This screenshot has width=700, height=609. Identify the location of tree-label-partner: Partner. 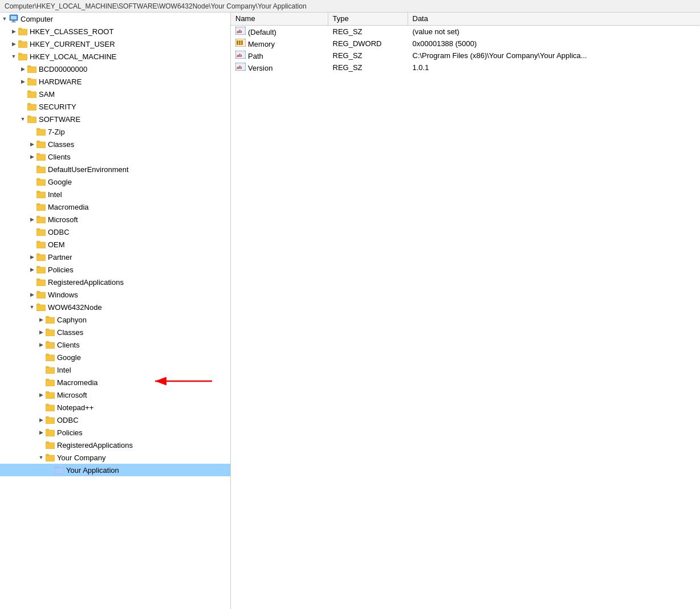
(60, 258).